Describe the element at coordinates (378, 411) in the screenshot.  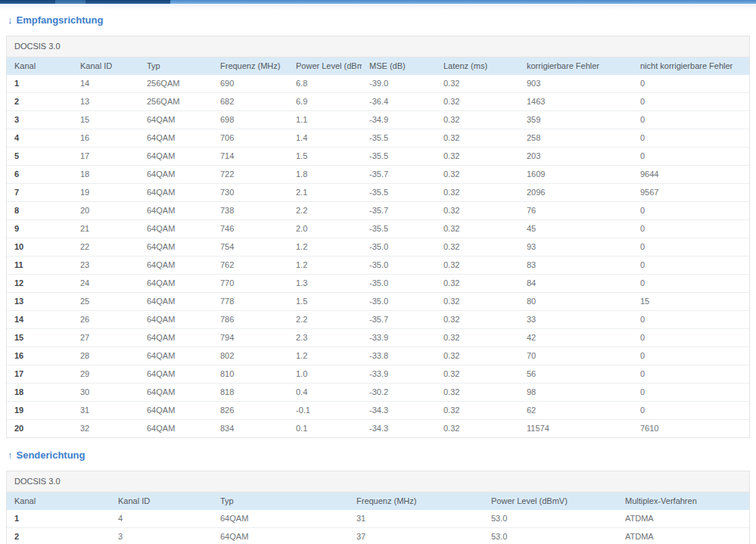
I see `table-row: 193164QAM826-0.1-34.30.32620` at that location.